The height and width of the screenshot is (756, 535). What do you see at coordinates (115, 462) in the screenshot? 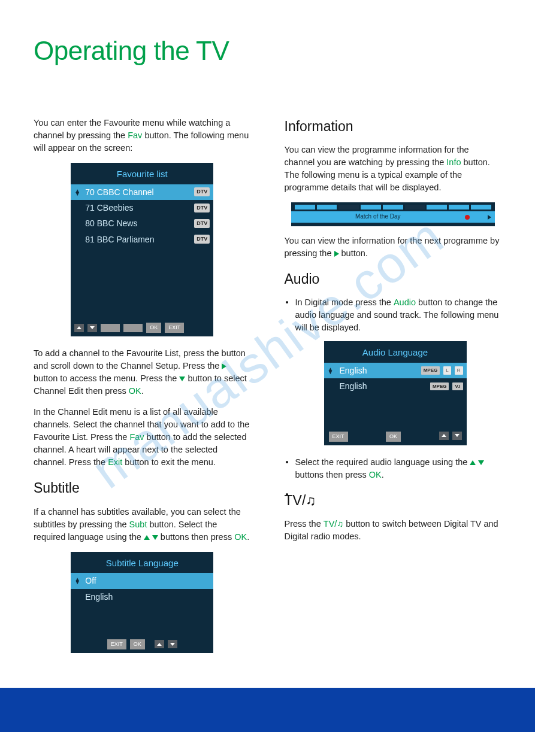
I see `exit-keyword: Exit` at bounding box center [115, 462].